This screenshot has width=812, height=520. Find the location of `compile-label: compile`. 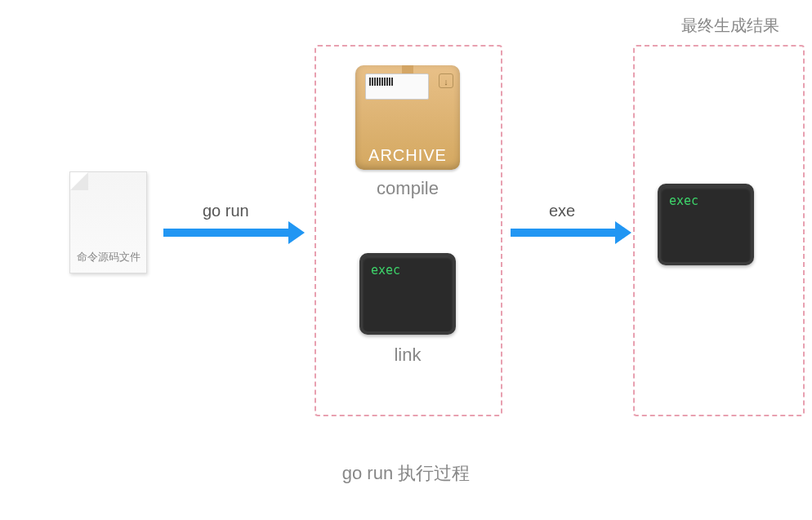

compile-label: compile is located at coordinates (408, 189).